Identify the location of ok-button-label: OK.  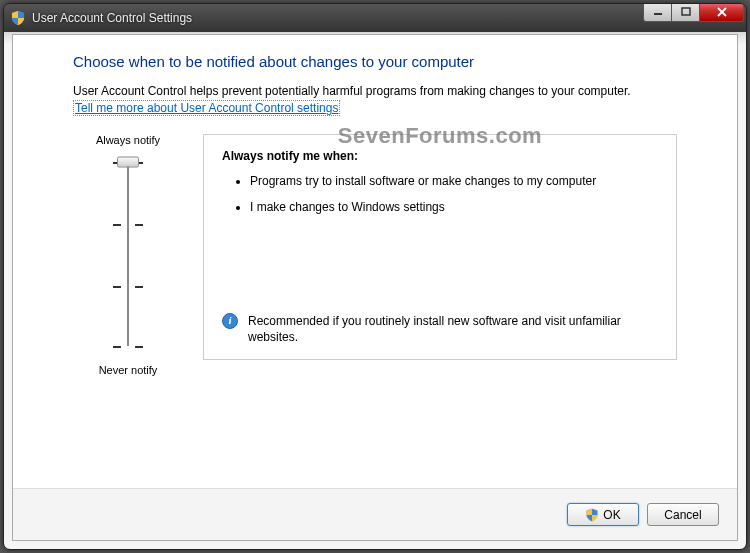
(612, 515).